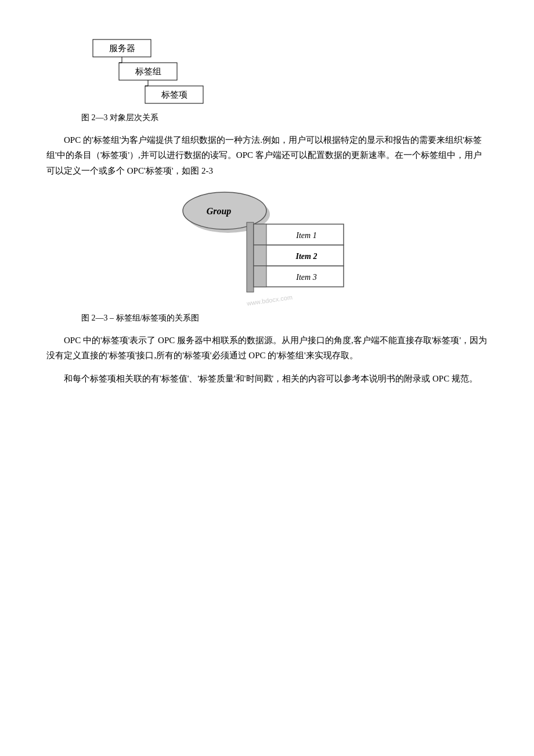 The width and height of the screenshot is (534, 756). What do you see at coordinates (267, 247) in the screenshot?
I see `figure2-diagram: Group Item 1 Item 2 Item 3 www.bdocx.` at bounding box center [267, 247].